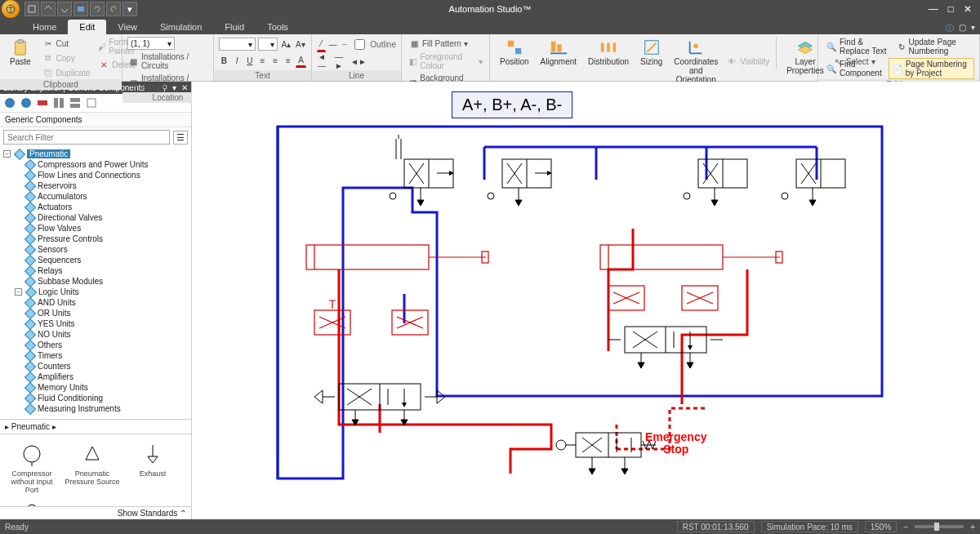  What do you see at coordinates (96, 302) in the screenshot?
I see `tree-node: AND Units` at bounding box center [96, 302].